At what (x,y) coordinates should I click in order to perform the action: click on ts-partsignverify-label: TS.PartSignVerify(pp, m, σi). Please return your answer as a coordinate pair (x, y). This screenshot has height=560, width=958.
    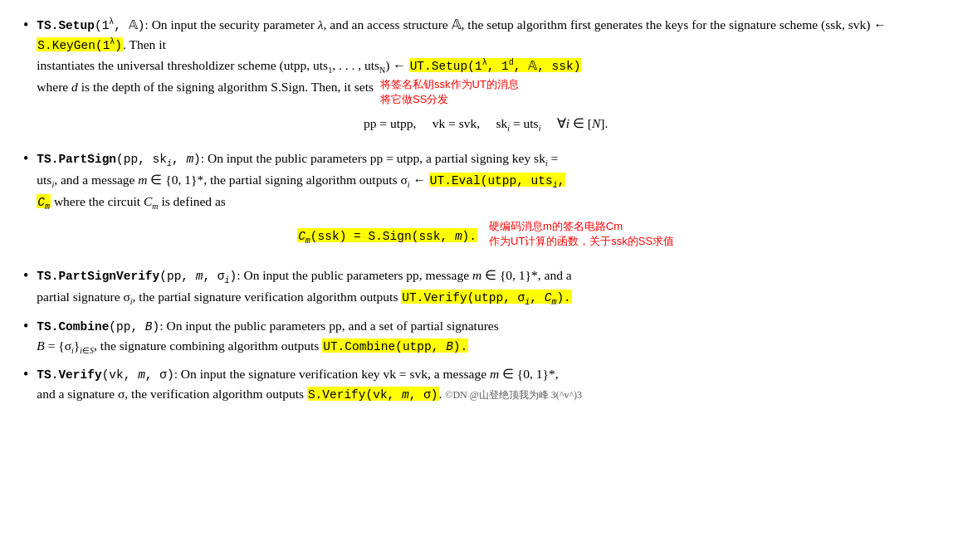
    Looking at the image, I should click on (136, 276).